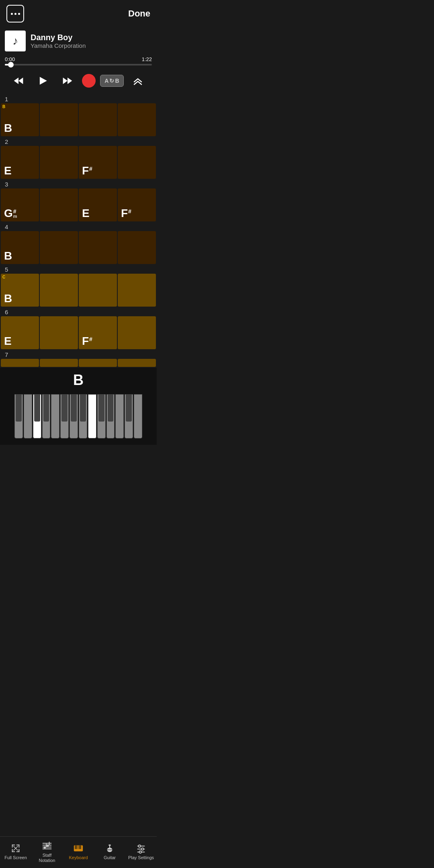 Image resolution: width=434 pixels, height=868 pixels. I want to click on chord-cell-4-1: B, so click(20, 248).